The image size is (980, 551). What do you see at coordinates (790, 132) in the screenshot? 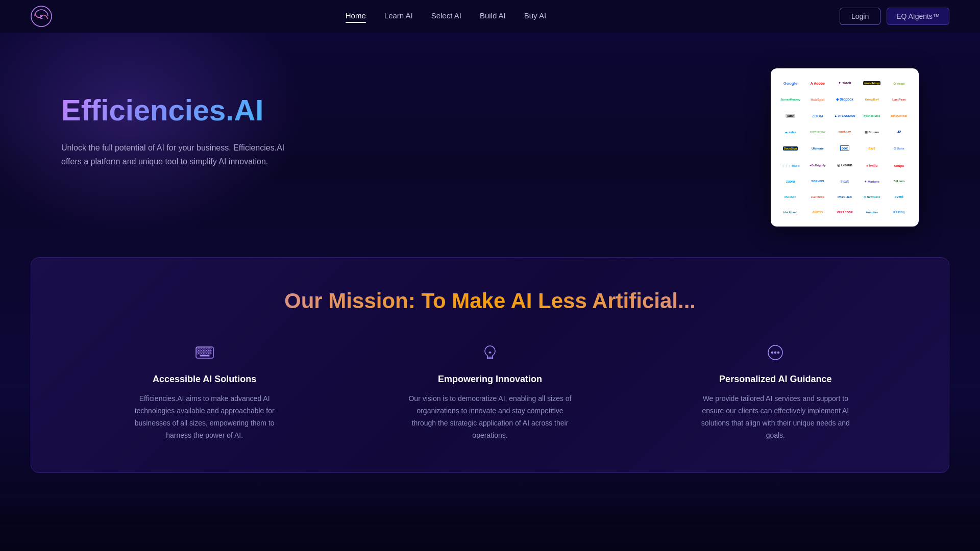
I see `brand-salesforce: ☁ sales` at bounding box center [790, 132].